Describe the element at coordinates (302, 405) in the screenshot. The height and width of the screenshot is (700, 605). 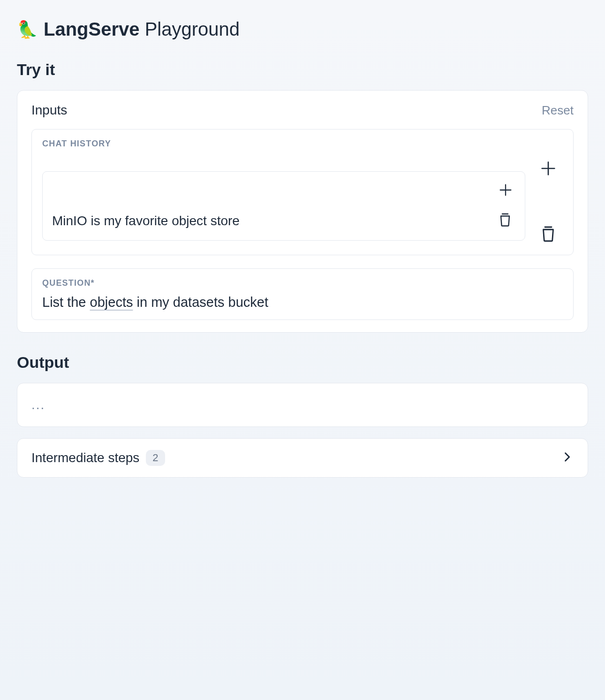
I see `output-card: ...` at that location.